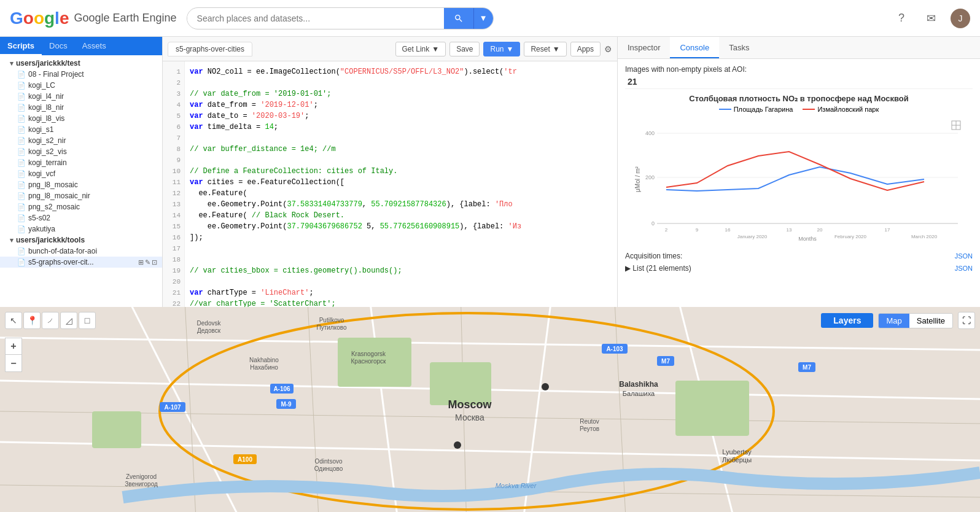  I want to click on tree-folder-test: ▾ users/jarickkk/test, so click(81, 63).